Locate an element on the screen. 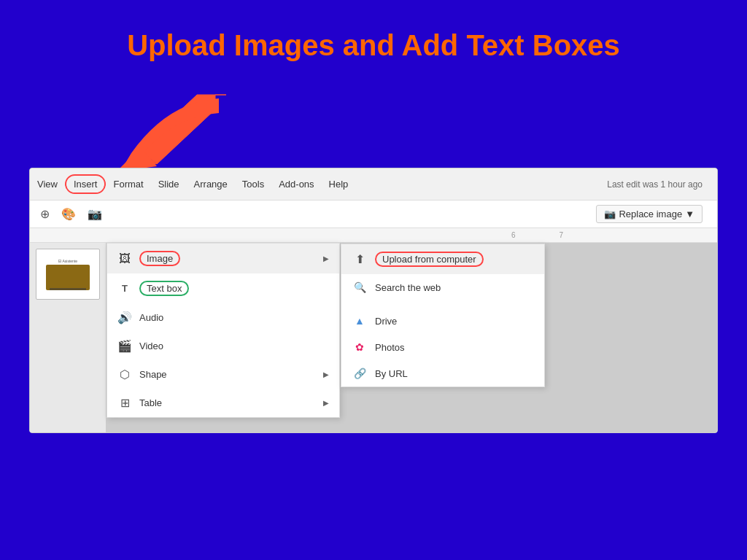 The height and width of the screenshot is (560, 747). textbox-label: Text box is located at coordinates (164, 289).